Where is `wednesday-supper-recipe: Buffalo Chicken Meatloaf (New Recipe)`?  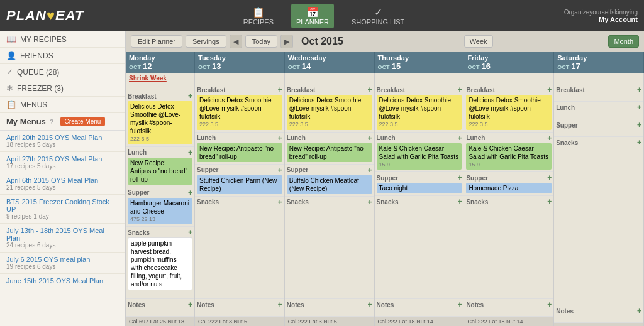
wednesday-supper-recipe: Buffalo Chicken Meatloaf (New Recipe) is located at coordinates (330, 185).